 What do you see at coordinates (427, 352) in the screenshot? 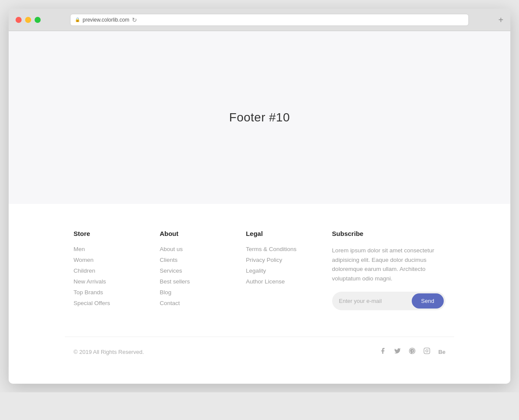
I see `instagram-icon` at bounding box center [427, 352].